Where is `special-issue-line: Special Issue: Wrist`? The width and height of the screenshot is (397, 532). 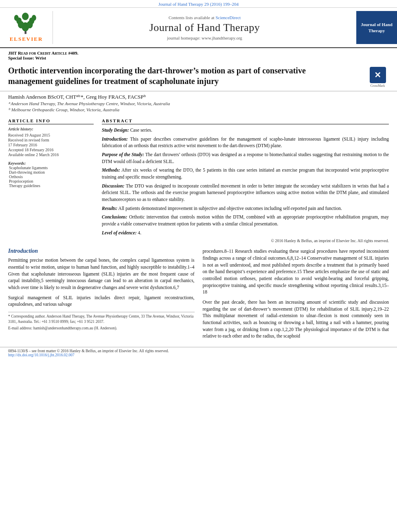 special-issue-line: Special Issue: Wrist is located at coordinates (199, 58).